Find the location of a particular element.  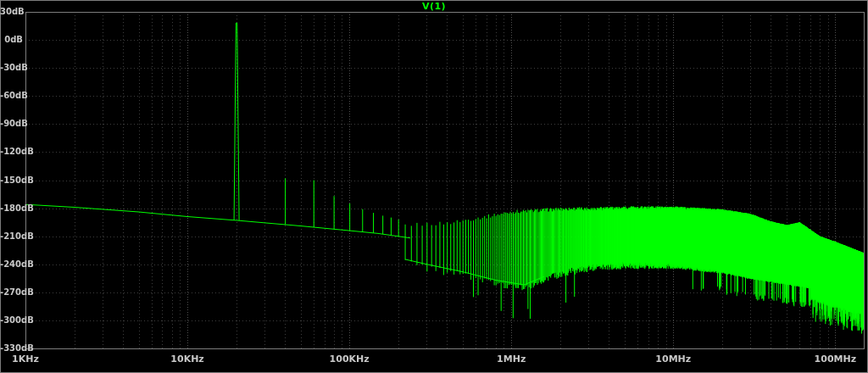

x-tick-label: 1MHz is located at coordinates (511, 359).